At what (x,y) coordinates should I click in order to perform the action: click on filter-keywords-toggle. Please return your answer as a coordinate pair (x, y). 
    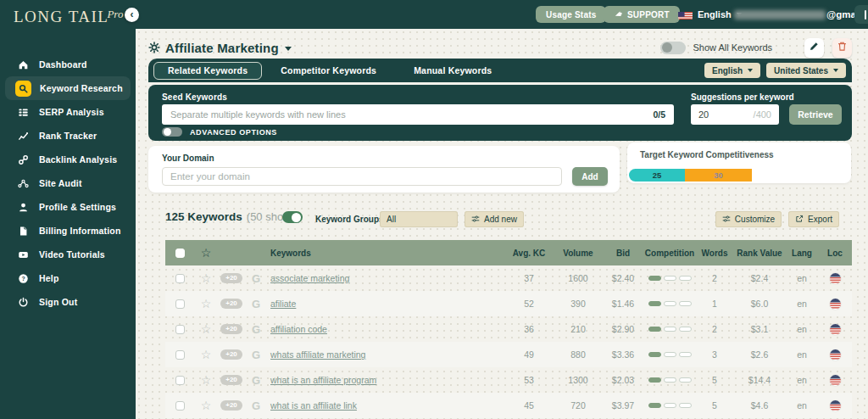
    Looking at the image, I should click on (292, 217).